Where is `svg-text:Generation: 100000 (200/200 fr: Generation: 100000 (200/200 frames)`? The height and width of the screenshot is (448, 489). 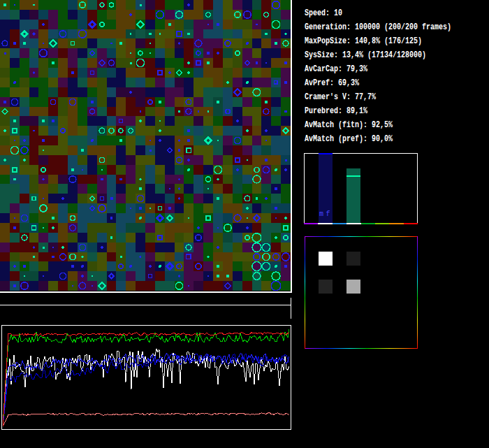
svg-text:Generation: 100000 (200/200 fr: Generation: 100000 (200/200 frames) is located at coordinates (378, 27).